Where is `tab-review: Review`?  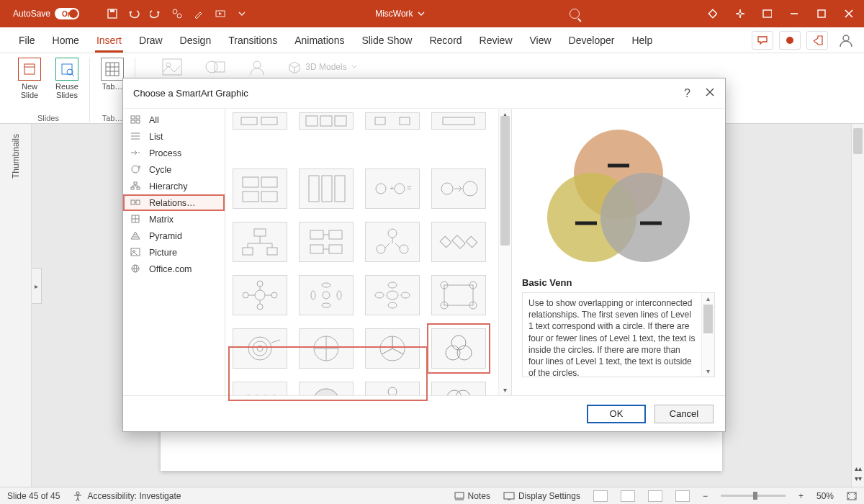 tab-review: Review is located at coordinates (496, 40).